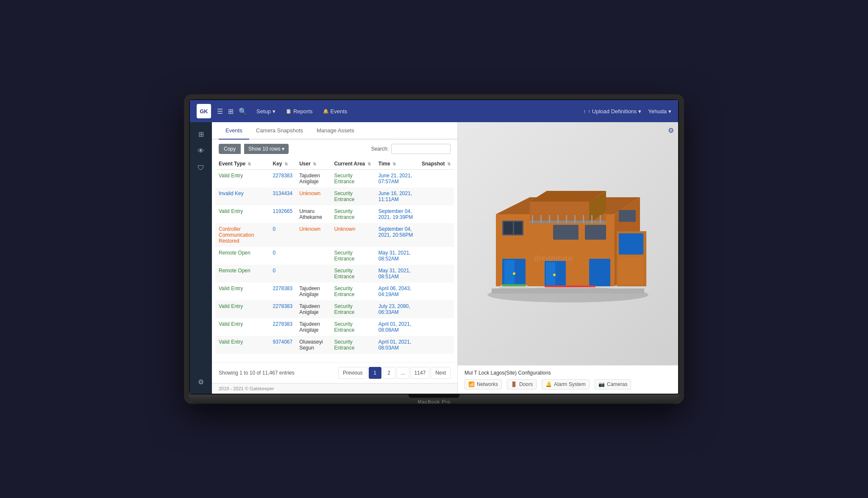 This screenshot has height=498, width=868. I want to click on tab-camera-snapshots: Camera Snapshots, so click(280, 131).